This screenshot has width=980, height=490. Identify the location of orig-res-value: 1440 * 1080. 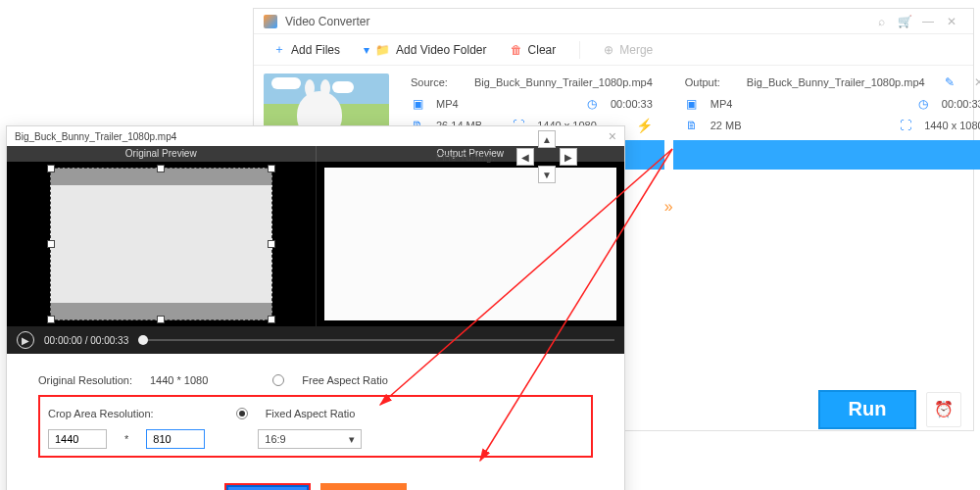
(178, 380).